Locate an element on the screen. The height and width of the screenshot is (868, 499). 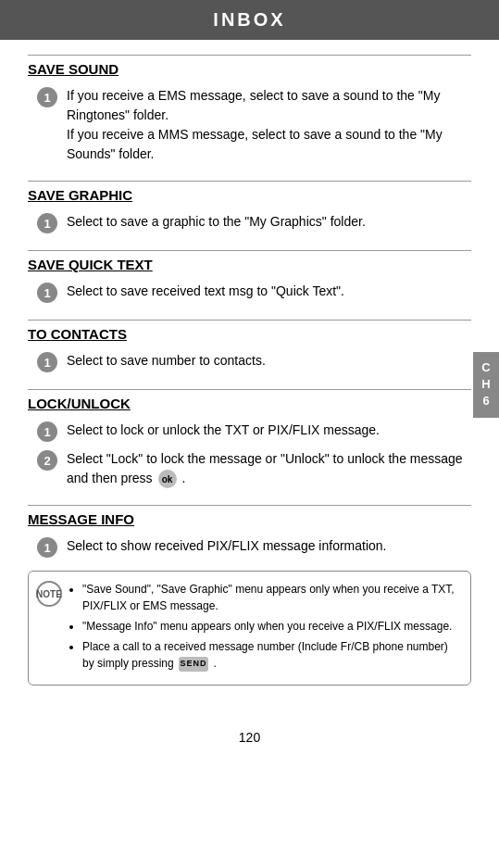
header-title: INBOX is located at coordinates (249, 19).